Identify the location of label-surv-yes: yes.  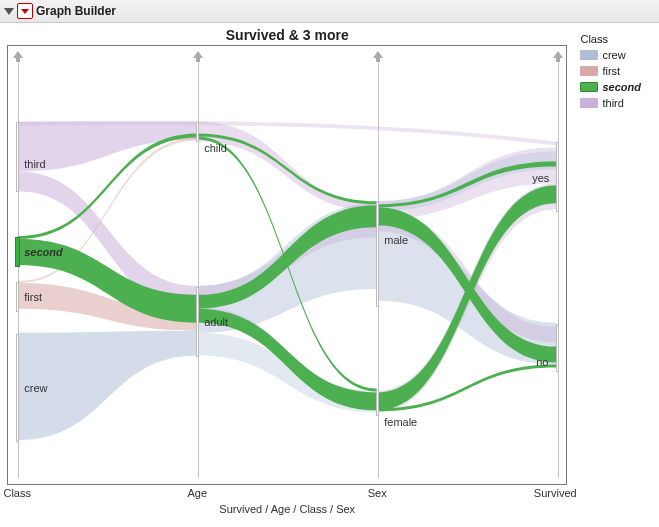
(540, 178).